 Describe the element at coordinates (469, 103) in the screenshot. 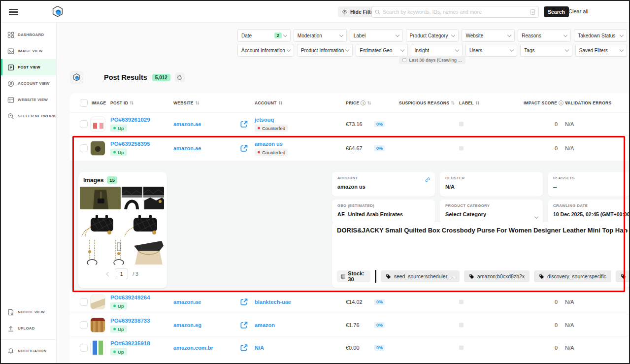

I see `column-header-label: LABEL` at that location.